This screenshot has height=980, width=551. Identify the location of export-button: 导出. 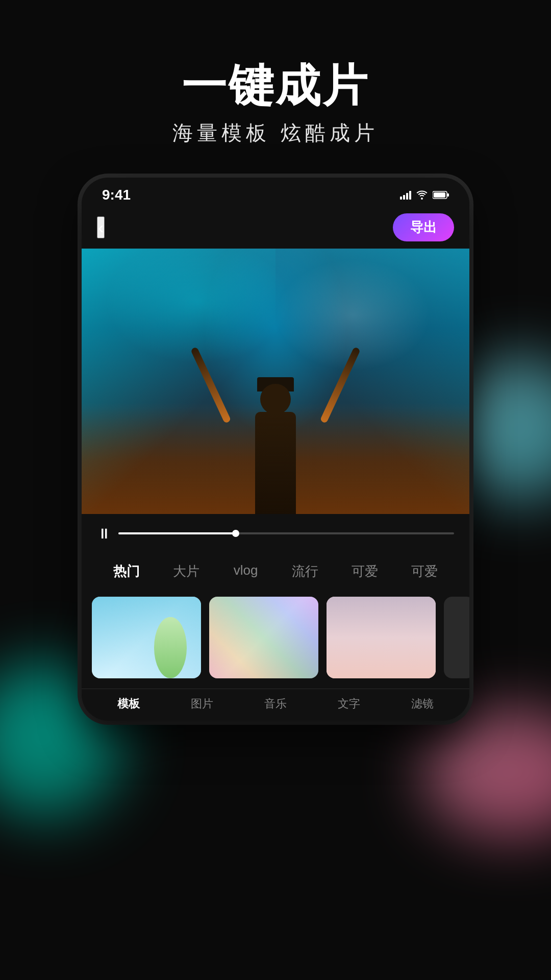
(423, 228).